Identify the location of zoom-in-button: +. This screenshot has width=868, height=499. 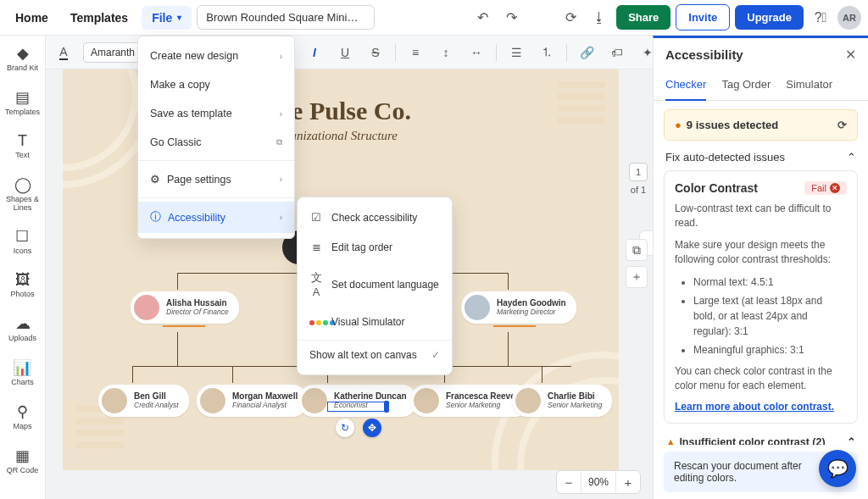
(628, 482).